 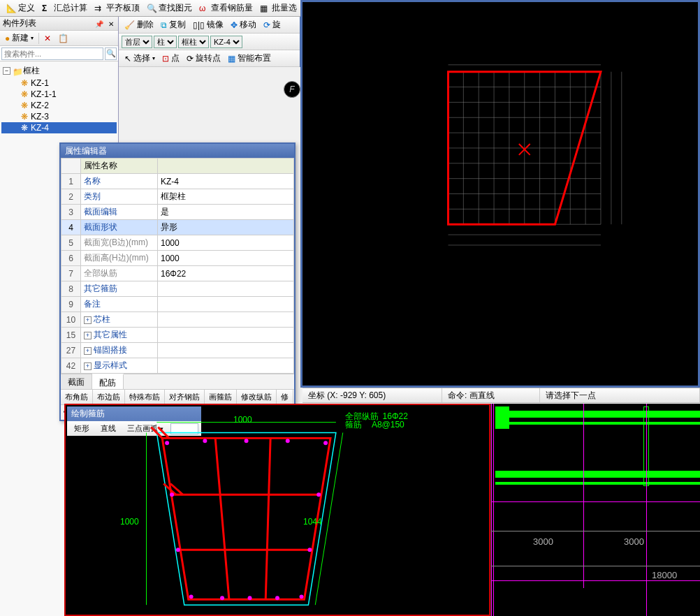 I want to click on plan-view: 3000 3000 18000, so click(x=595, y=510).